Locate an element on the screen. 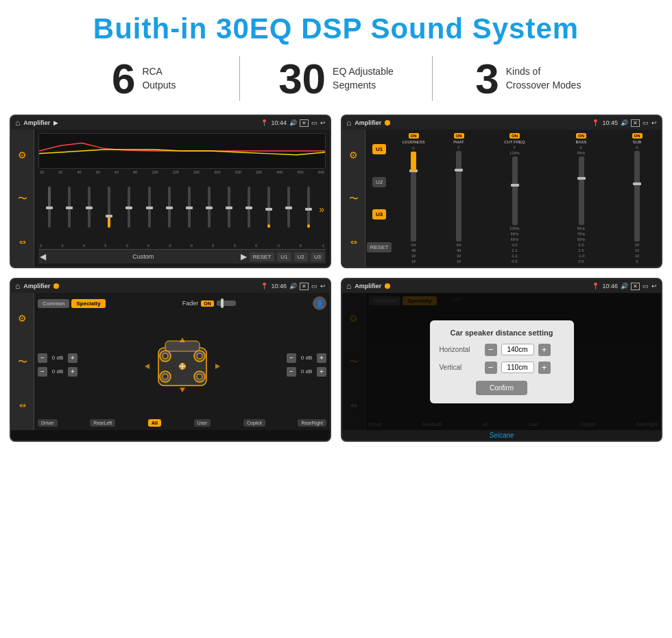  balance-icon-2: ⇔ is located at coordinates (354, 242).